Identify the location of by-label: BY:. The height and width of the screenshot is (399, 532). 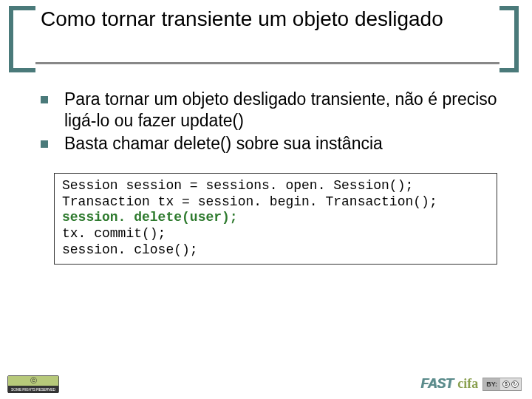
(492, 384).